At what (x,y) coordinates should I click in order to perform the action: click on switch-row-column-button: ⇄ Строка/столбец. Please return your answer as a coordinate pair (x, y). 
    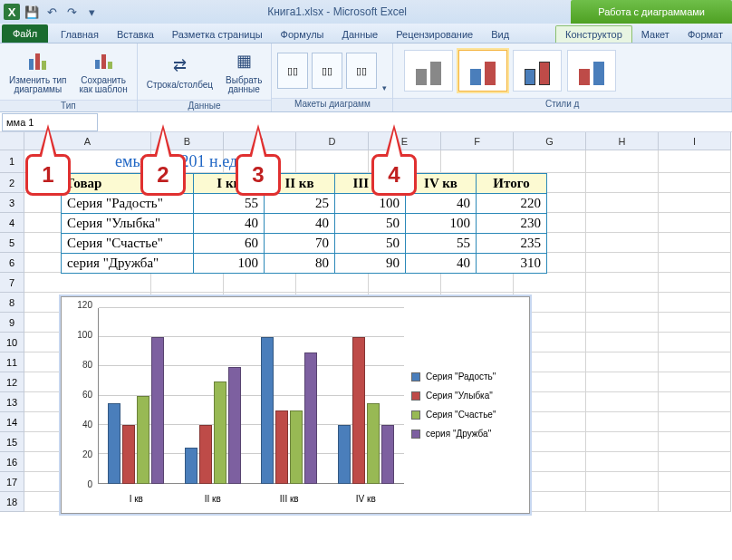
    Looking at the image, I should click on (179, 72).